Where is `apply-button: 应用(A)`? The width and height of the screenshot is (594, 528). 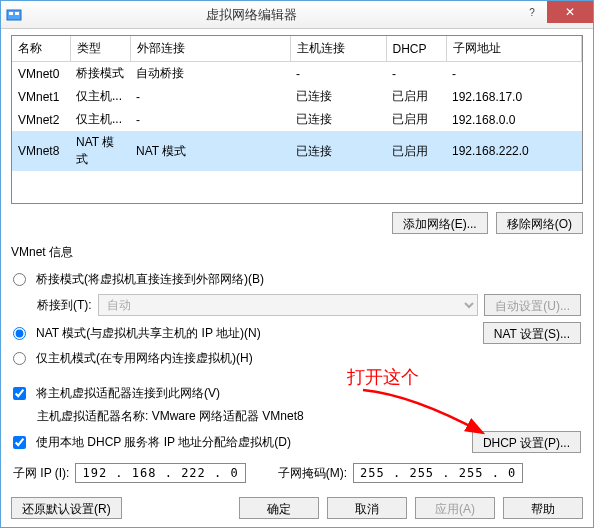
apply-button: 应用(A) is located at coordinates (455, 508).